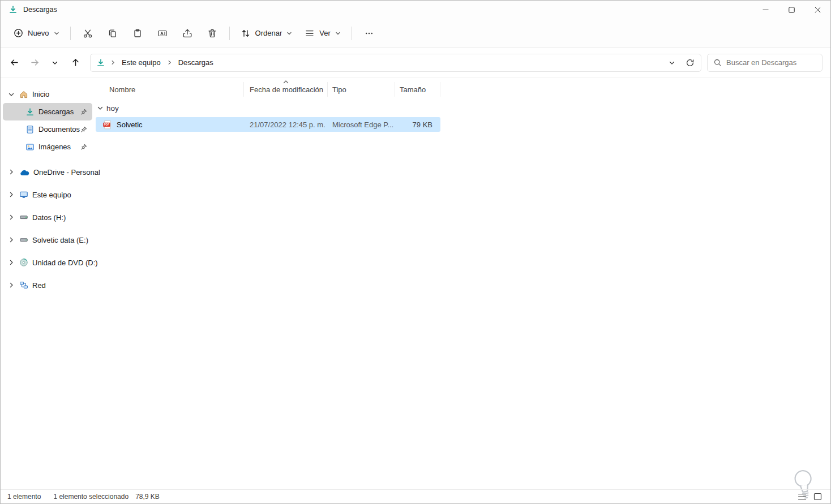 This screenshot has height=504, width=831. Describe the element at coordinates (369, 33) in the screenshot. I see `more-options-button` at that location.